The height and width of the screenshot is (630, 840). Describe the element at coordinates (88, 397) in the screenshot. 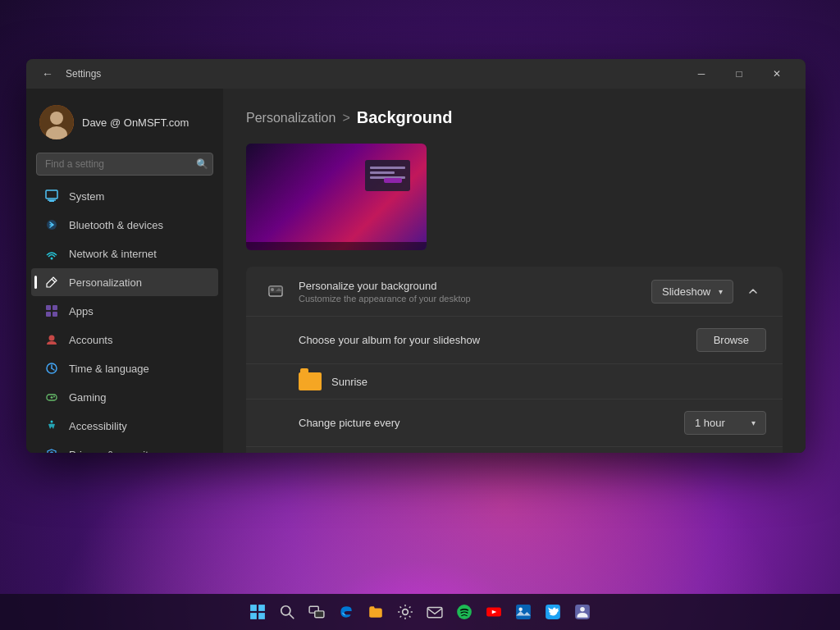

I see `gaming-label: Gaming` at that location.